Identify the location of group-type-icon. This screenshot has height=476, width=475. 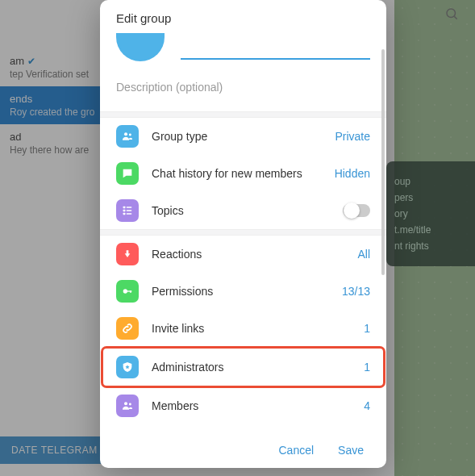
(127, 136).